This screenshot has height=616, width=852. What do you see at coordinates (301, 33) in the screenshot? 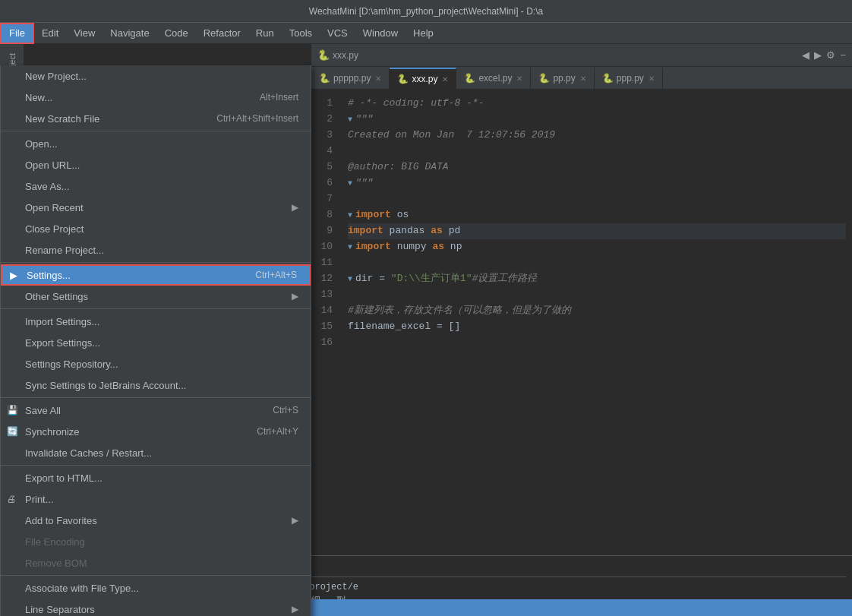
I see `menu-item-tools: Tools` at bounding box center [301, 33].